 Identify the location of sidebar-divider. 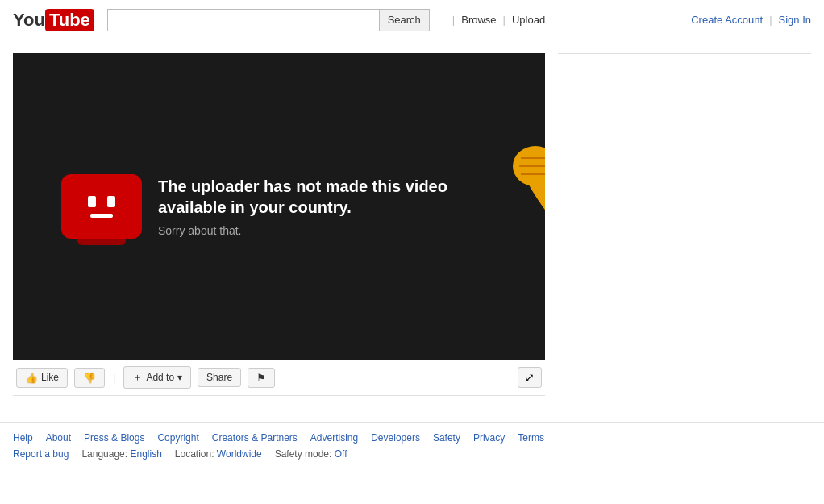
(685, 53).